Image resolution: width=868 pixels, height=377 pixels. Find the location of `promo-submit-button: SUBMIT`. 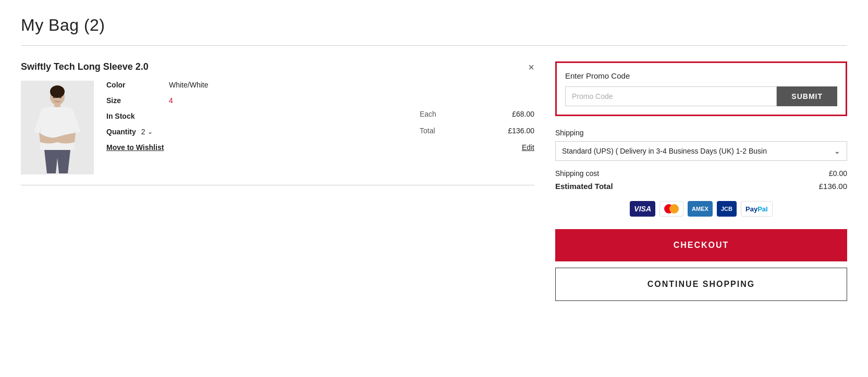

promo-submit-button: SUBMIT is located at coordinates (807, 96).